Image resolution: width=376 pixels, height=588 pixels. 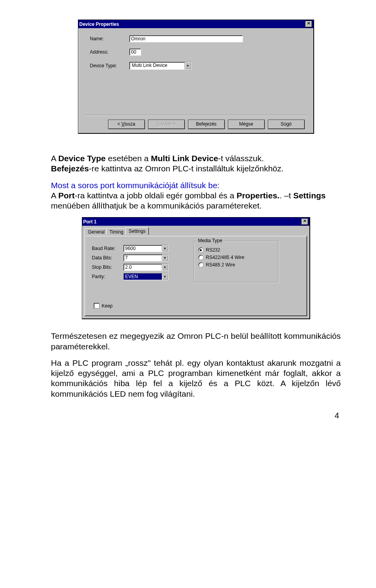 I want to click on help-button: Súgó, so click(x=286, y=124).